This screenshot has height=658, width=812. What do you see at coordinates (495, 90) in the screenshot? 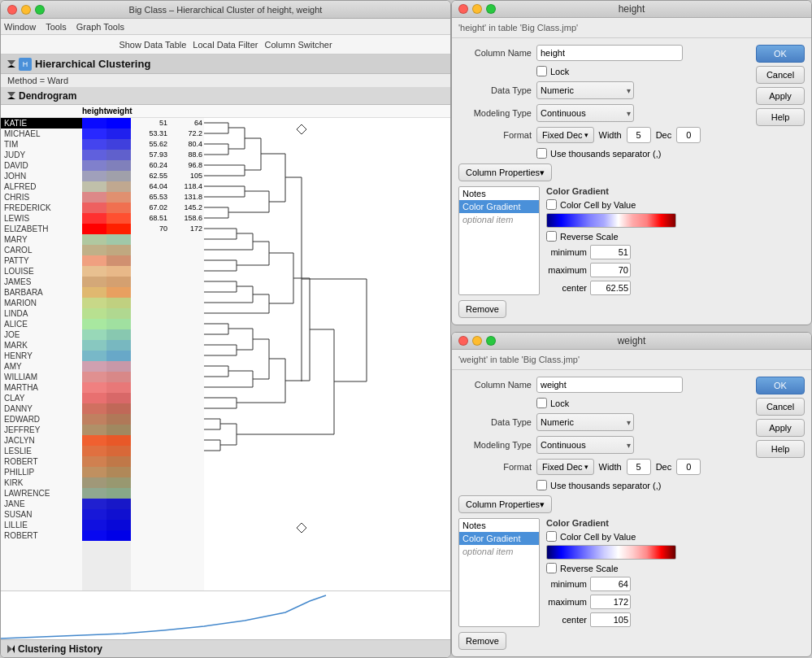
I see `data-type-label: Data Type` at bounding box center [495, 90].